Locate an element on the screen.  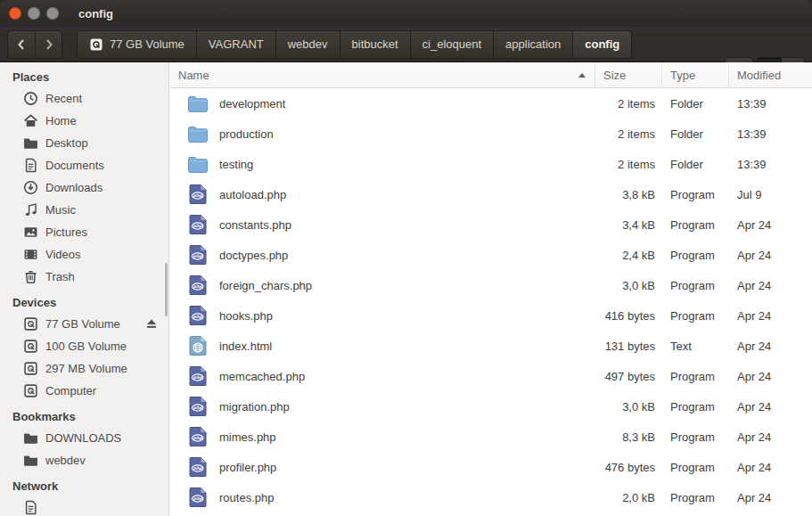
sidebar-scrollbar-thumb is located at coordinates (166, 290).